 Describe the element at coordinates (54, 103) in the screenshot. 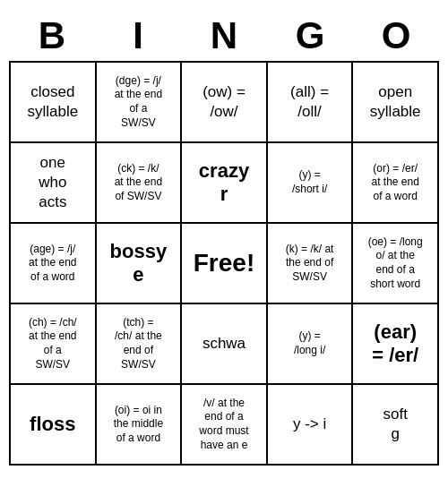

I see `bingo-cell: closedsyllable` at that location.